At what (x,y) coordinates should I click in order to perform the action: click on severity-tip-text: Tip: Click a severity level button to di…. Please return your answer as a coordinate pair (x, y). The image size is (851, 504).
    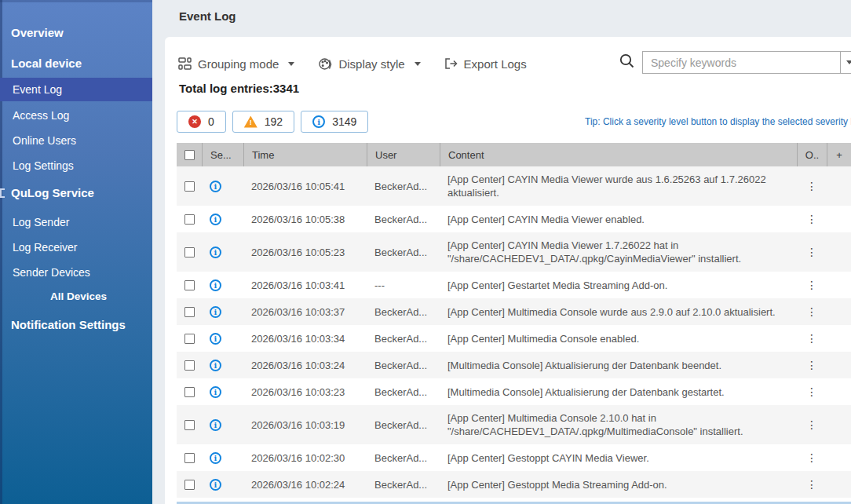
    Looking at the image, I should click on (718, 122).